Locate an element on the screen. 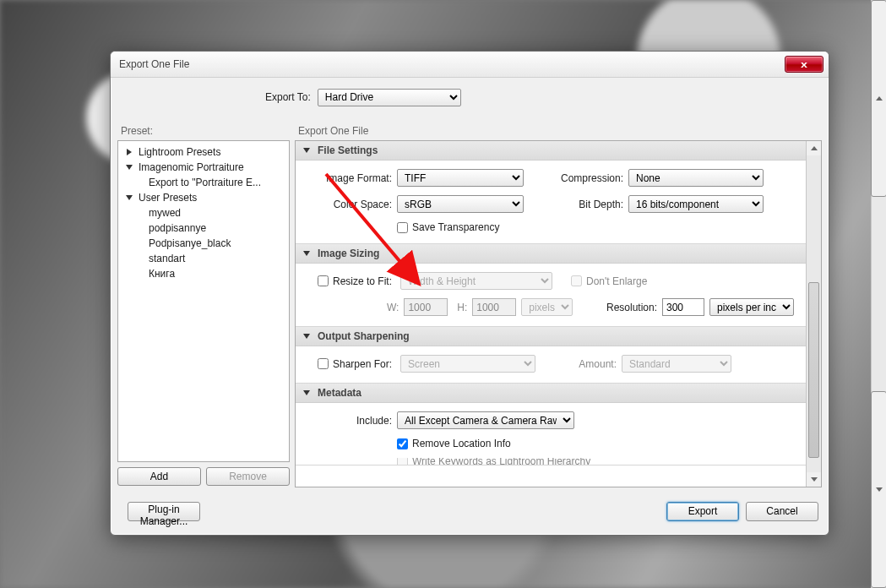  scroll-thumb is located at coordinates (814, 370).